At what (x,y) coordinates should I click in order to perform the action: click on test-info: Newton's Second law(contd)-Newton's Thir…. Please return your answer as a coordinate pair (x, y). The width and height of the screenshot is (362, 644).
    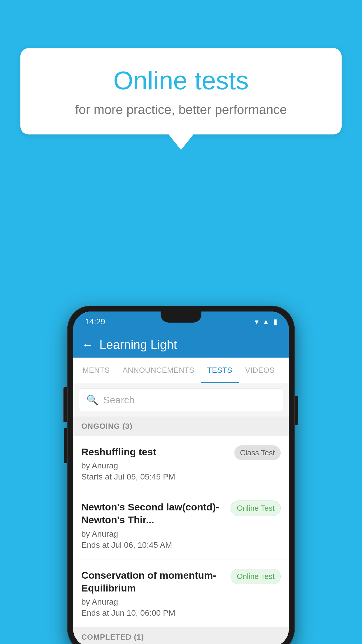
    Looking at the image, I should click on (156, 525).